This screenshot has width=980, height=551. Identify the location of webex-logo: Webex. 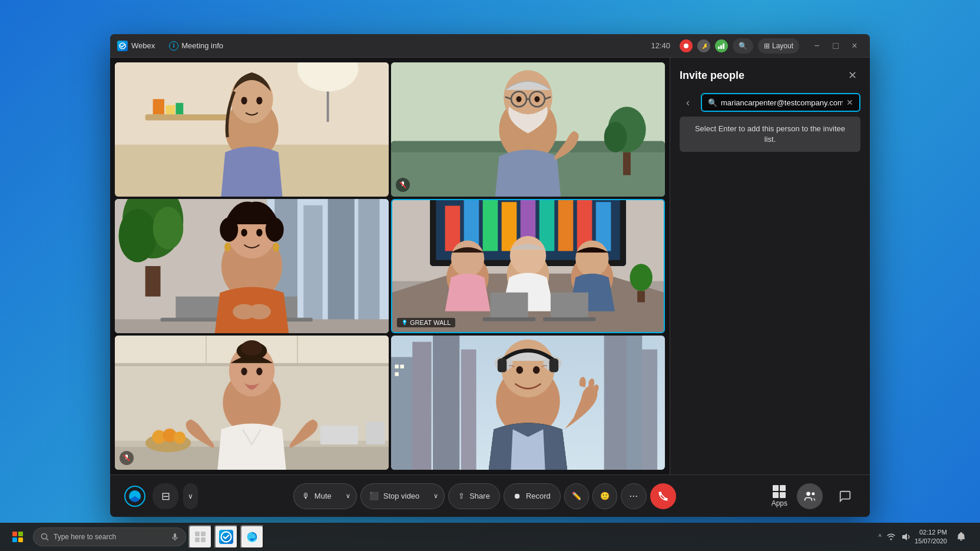
(136, 46).